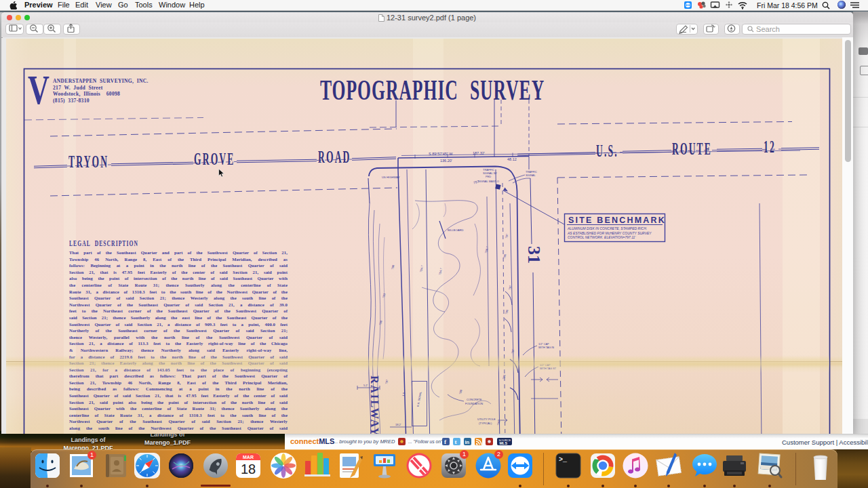  I want to click on svg-text: 18.2', so click(399, 424).